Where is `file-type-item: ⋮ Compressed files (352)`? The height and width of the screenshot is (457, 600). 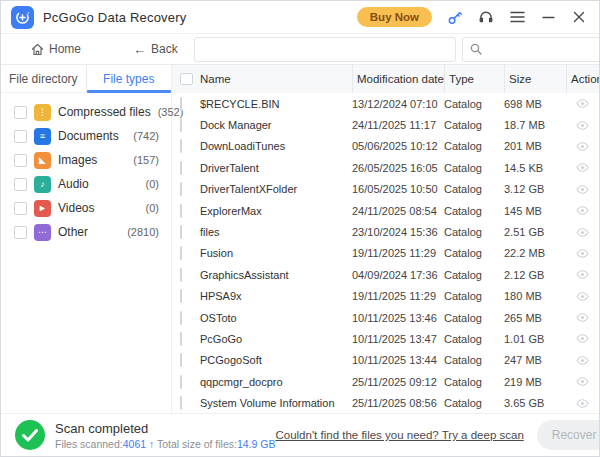
file-type-item: ⋮ Compressed files (352) is located at coordinates (86, 112).